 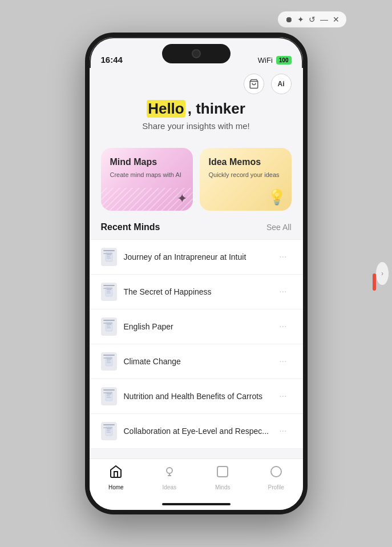 What do you see at coordinates (245, 162) in the screenshot?
I see `idea-memos-title: Idea Memos` at bounding box center [245, 162].